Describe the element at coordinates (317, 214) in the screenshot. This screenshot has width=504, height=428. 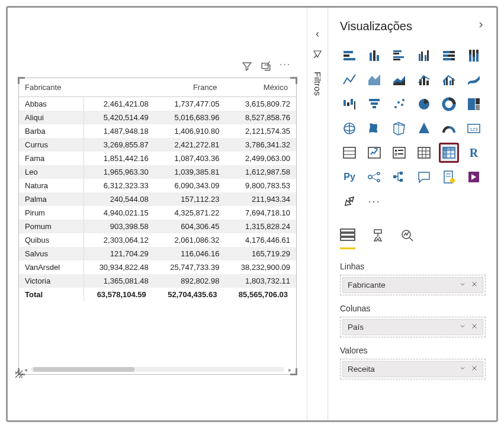
I see `filters-pane-collapsed: Filtros` at that location.